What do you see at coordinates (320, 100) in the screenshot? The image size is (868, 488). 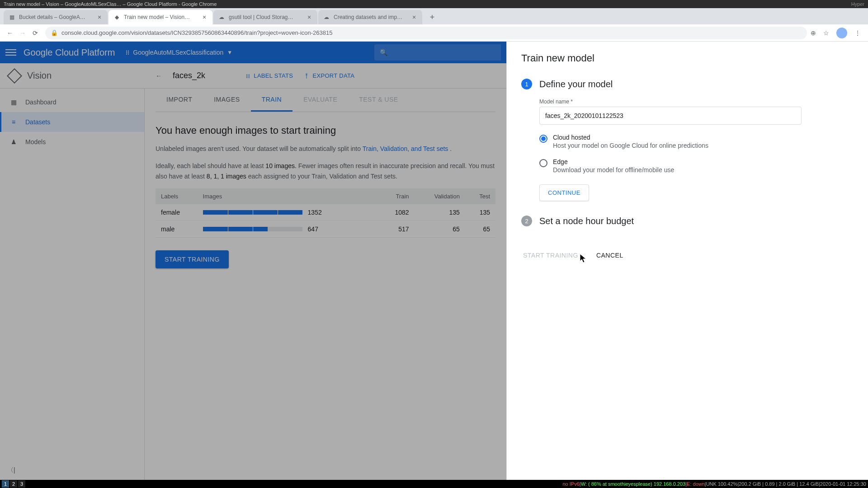 I see `tab-evaluate: EVALUATE` at bounding box center [320, 100].